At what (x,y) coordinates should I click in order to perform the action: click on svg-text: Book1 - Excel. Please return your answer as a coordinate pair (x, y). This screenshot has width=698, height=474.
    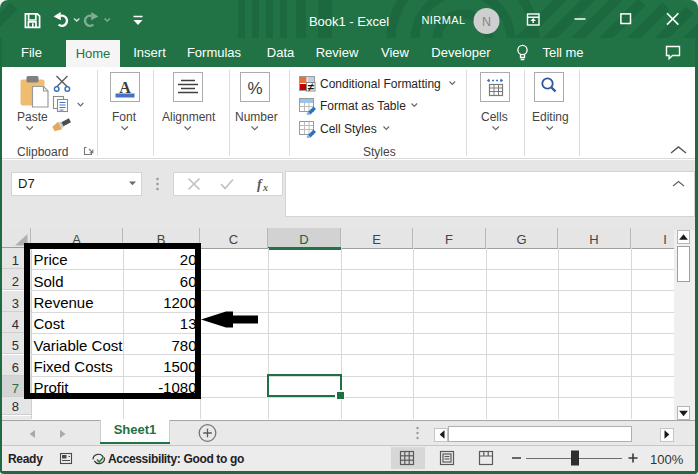
    Looking at the image, I should click on (349, 22).